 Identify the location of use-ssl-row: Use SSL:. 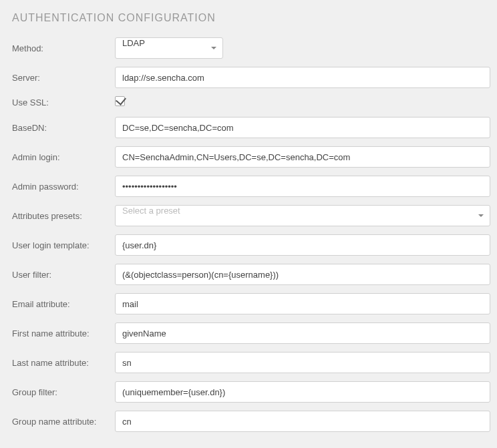
(255, 103).